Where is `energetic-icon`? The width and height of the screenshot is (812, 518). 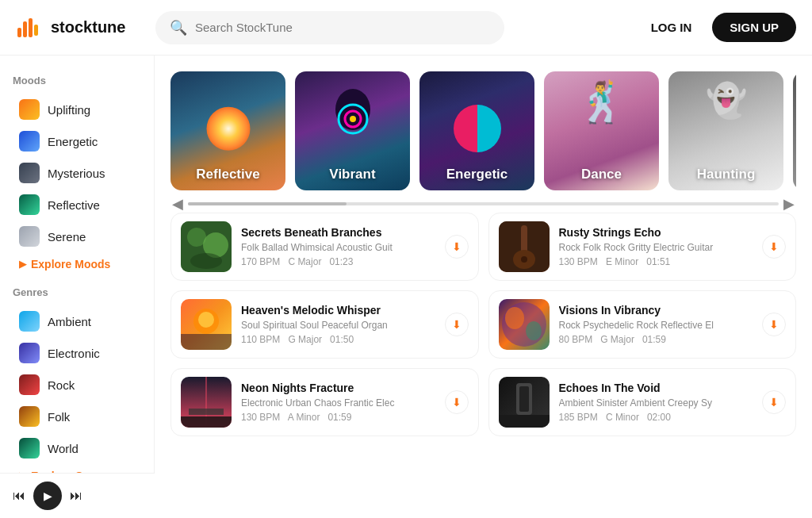 energetic-icon is located at coordinates (29, 141).